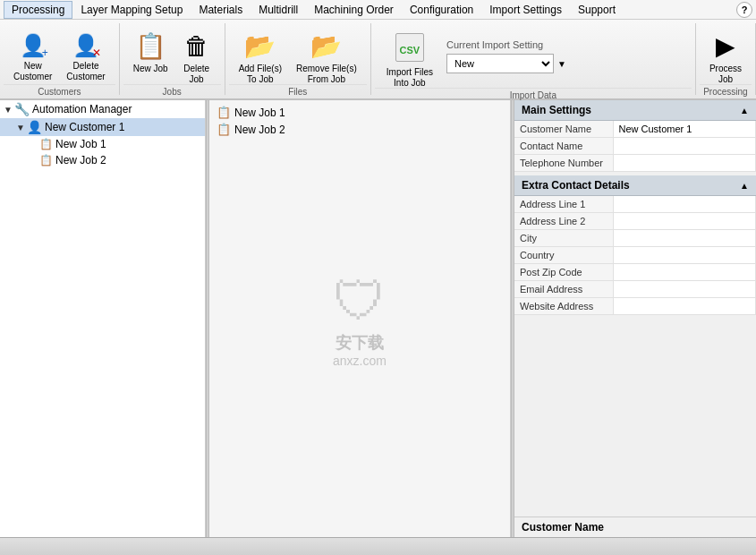  What do you see at coordinates (360, 113) in the screenshot?
I see `file-item-job-1: 📋 New Job 1` at bounding box center [360, 113].